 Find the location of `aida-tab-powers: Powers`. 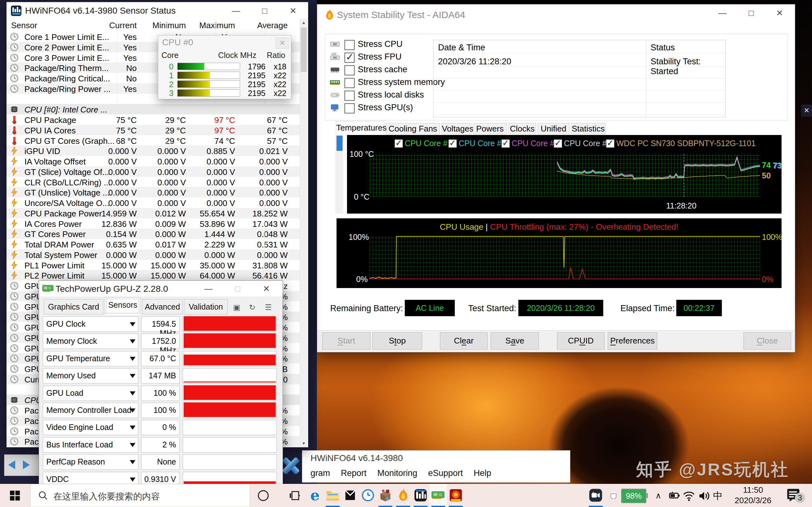

aida-tab-powers: Powers is located at coordinates (490, 129).